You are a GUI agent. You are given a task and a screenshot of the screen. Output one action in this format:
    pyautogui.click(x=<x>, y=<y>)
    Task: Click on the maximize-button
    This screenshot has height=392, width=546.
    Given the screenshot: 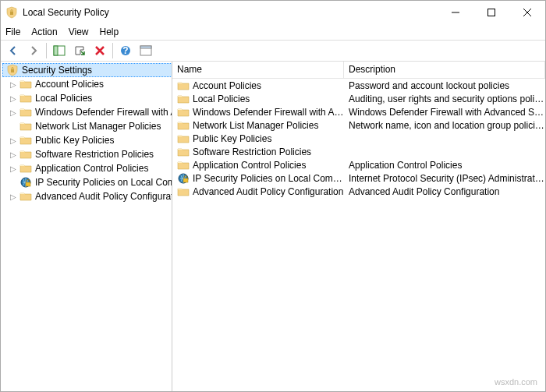 What is the action you would take?
    pyautogui.click(x=491, y=12)
    